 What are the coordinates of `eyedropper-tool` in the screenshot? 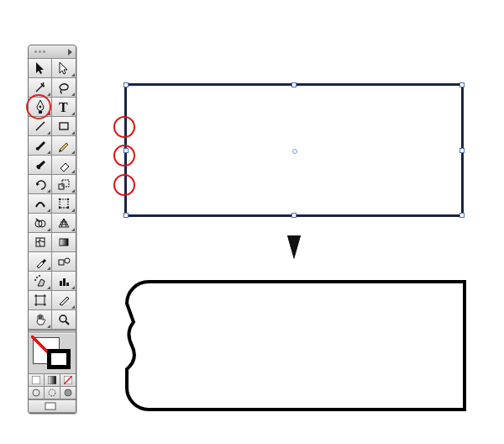 It's located at (40, 262).